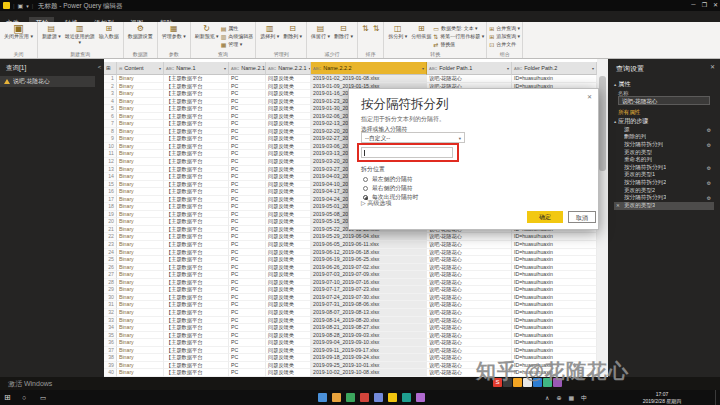 The image size is (720, 405). I want to click on start-button: ⊞, so click(8, 398).